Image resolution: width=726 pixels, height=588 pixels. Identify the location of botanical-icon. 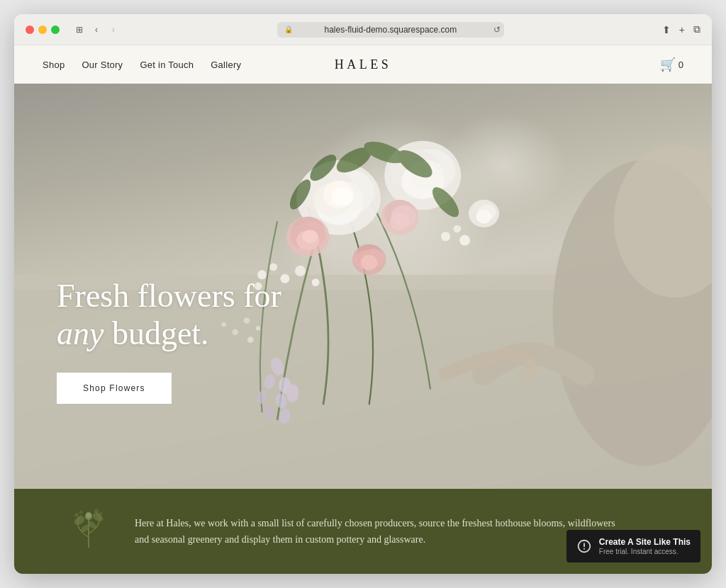
(89, 531).